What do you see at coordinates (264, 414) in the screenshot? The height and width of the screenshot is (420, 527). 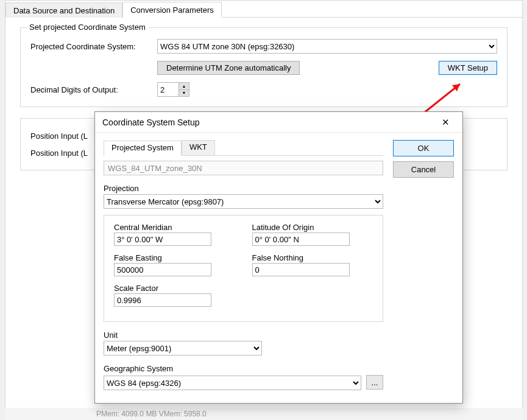 I see `status-bar: PMem: 4099.0 MB VMem: 5958.0` at bounding box center [264, 414].